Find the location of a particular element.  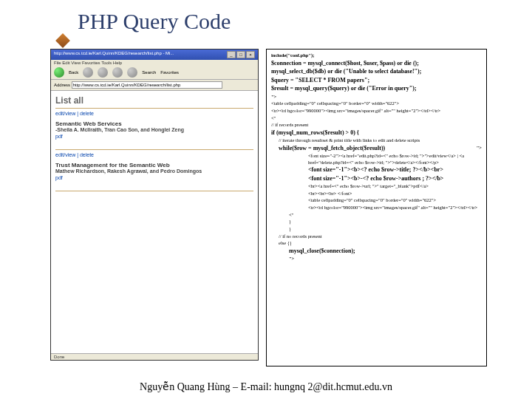

maximize-icon: □ is located at coordinates (241, 55).